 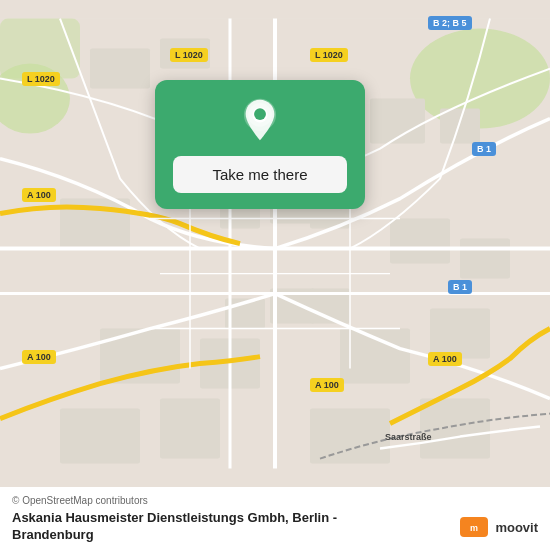 I want to click on osm-attribution: © OpenStreetMap contributors, so click(x=275, y=500).